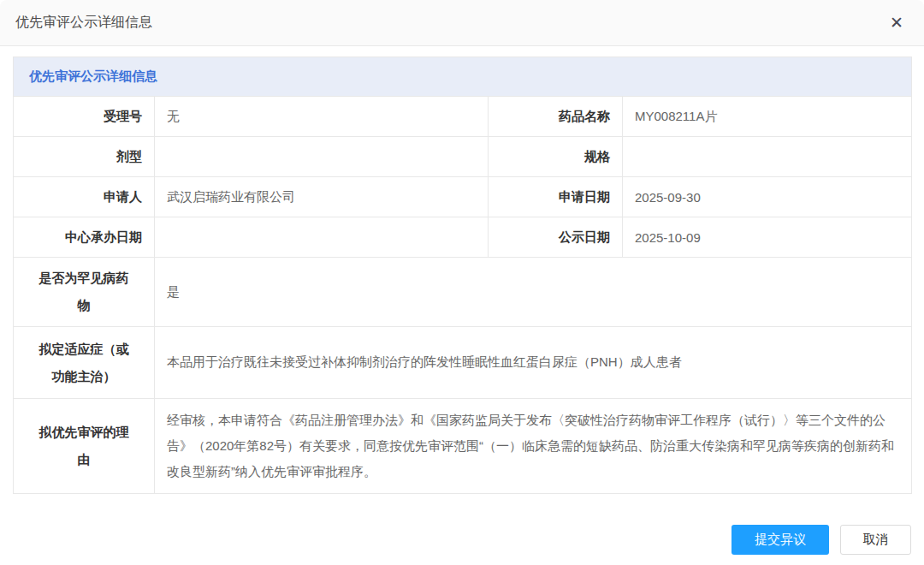  I want to click on value-drug-name: MY008211A片, so click(767, 116).